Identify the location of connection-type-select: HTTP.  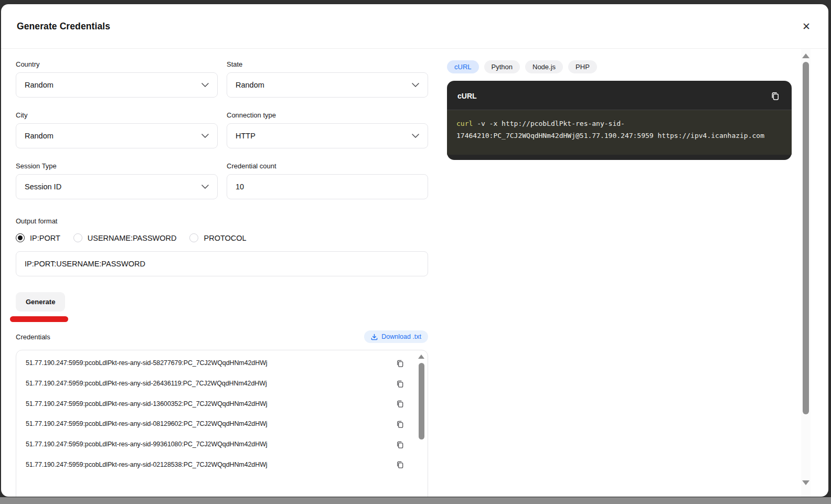
(327, 136).